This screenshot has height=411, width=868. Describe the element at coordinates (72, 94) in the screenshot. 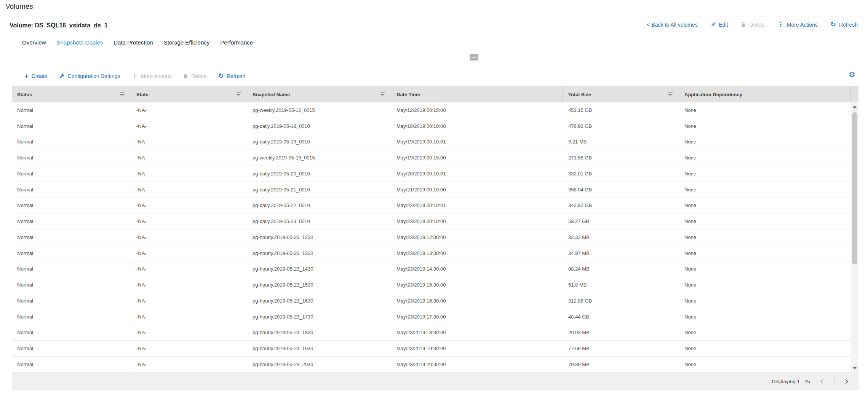

I see `column-header-status: Status` at that location.